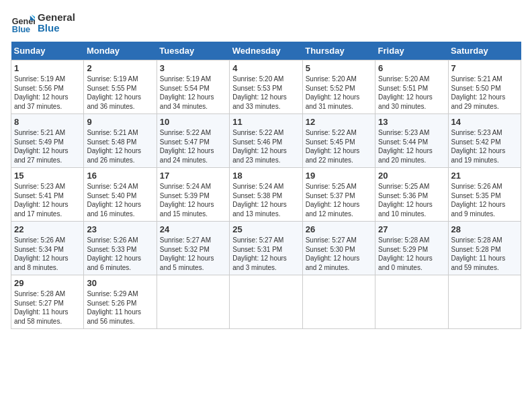 The width and height of the screenshot is (532, 411). What do you see at coordinates (412, 195) in the screenshot?
I see `calendar-cell: 20 Sunrise: 5:25 AMSunset: 5:36 PMDaylig…` at bounding box center [412, 195].